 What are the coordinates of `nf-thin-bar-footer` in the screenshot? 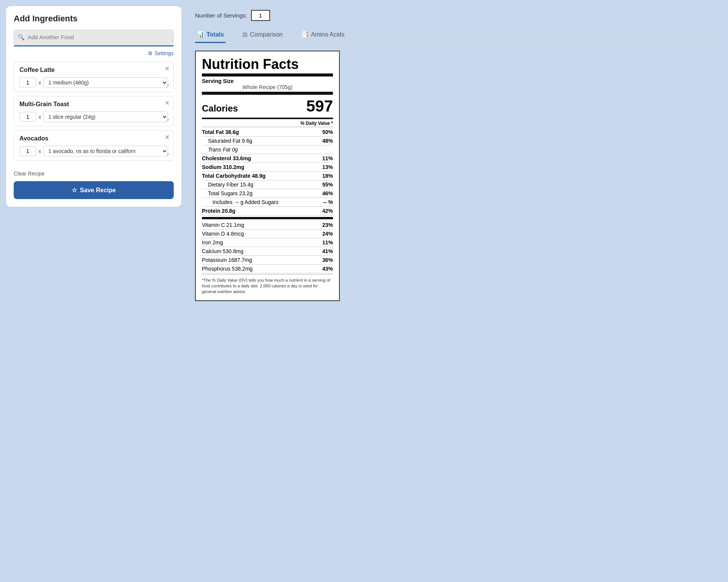 It's located at (267, 274).